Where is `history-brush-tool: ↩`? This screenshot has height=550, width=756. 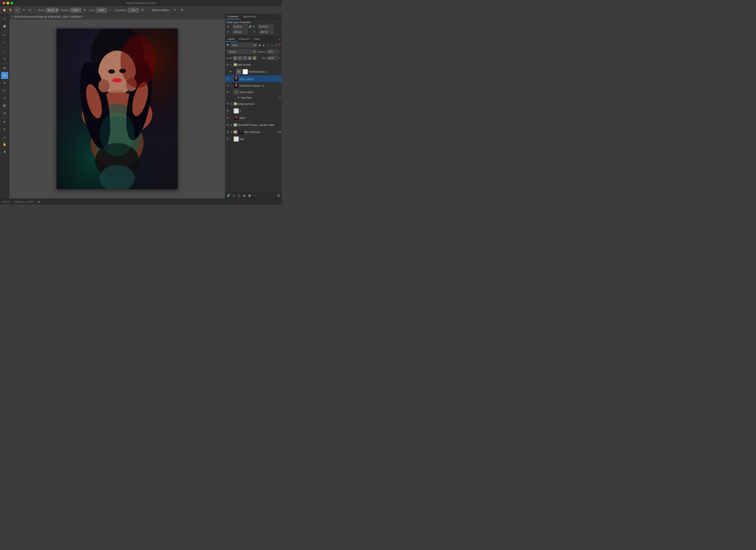
history-brush-tool: ↩ is located at coordinates (5, 91).